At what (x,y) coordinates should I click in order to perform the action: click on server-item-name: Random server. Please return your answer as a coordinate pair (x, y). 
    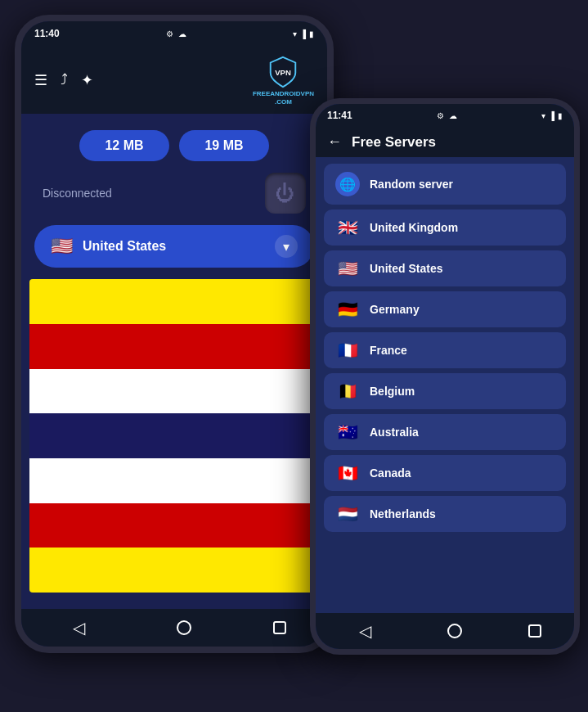
    Looking at the image, I should click on (411, 184).